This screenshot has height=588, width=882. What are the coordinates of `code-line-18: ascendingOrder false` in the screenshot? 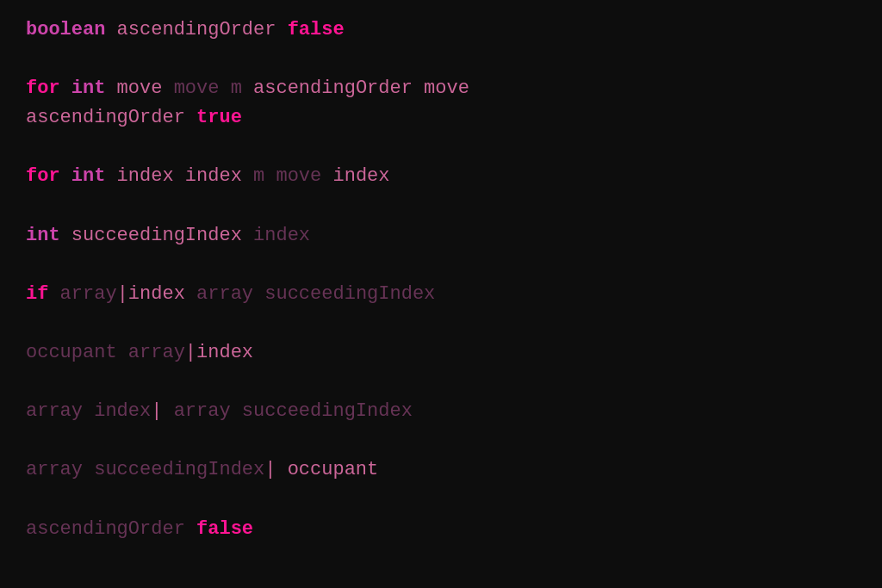 It's located at (441, 529).